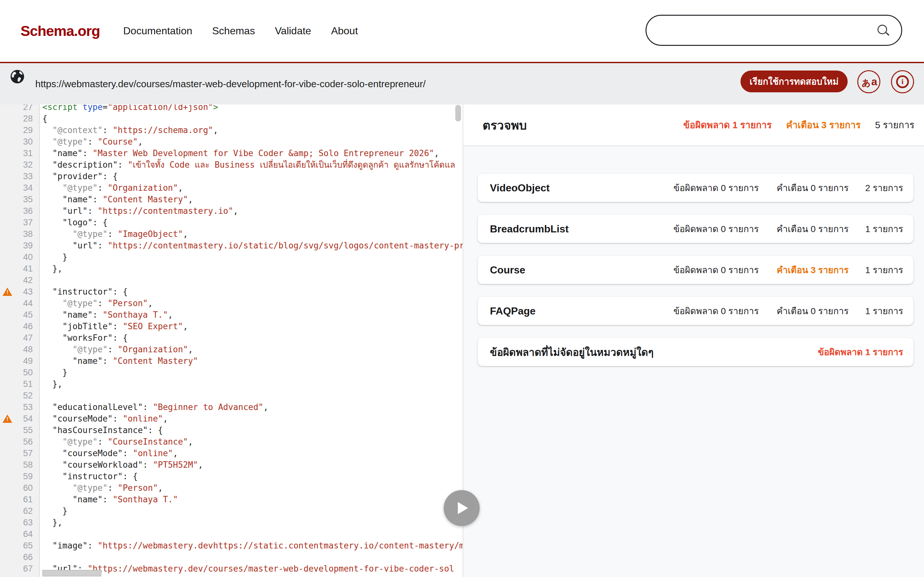 This screenshot has width=924, height=577. Describe the element at coordinates (231, 546) in the screenshot. I see `code-line: 65 "image": "https://webmastery.devhttps…` at that location.